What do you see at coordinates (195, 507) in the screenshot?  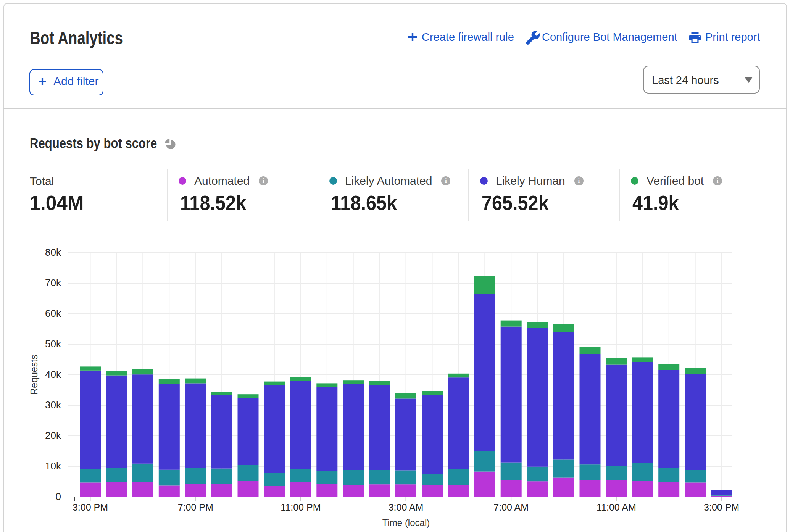 I see `svg-text: 7:00 PM` at bounding box center [195, 507].